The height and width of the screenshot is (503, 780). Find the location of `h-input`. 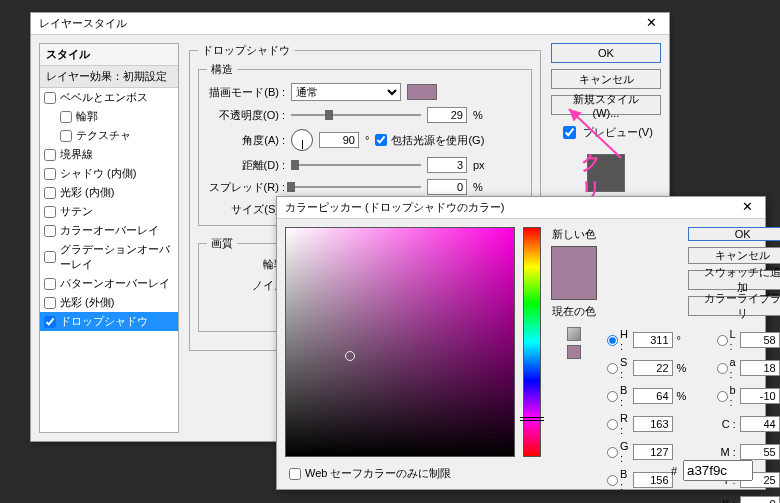

h-input is located at coordinates (653, 340).